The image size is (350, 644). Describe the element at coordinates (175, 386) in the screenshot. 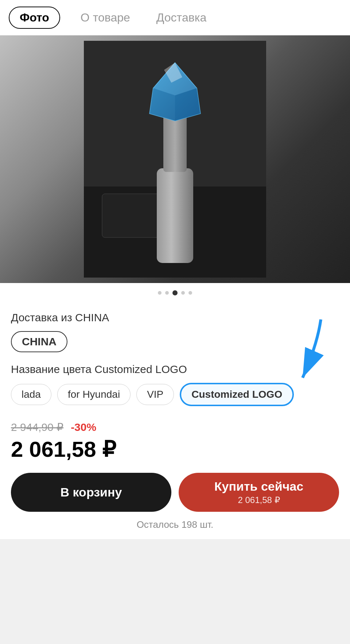

I see `annotation-wrapper: Название цвета Customized LOGO lada for …` at that location.